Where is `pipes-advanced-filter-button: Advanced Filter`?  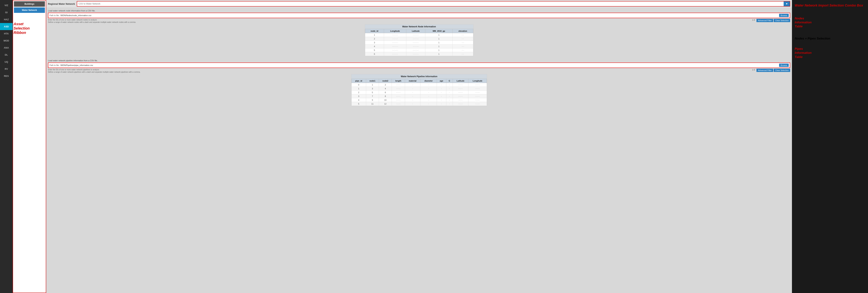
pipes-advanced-filter-button: Advanced Filter is located at coordinates (765, 70).